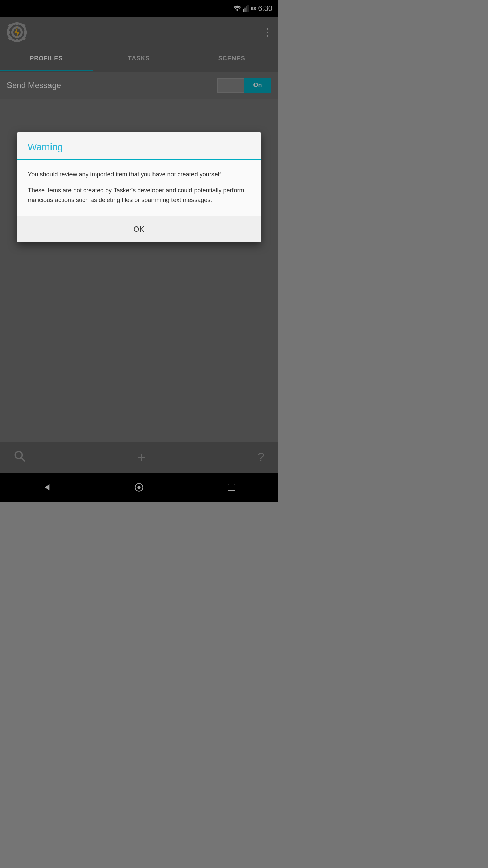 The width and height of the screenshot is (488, 868). What do you see at coordinates (139, 146) in the screenshot?
I see `dialog-title-area: Warning` at bounding box center [139, 146].